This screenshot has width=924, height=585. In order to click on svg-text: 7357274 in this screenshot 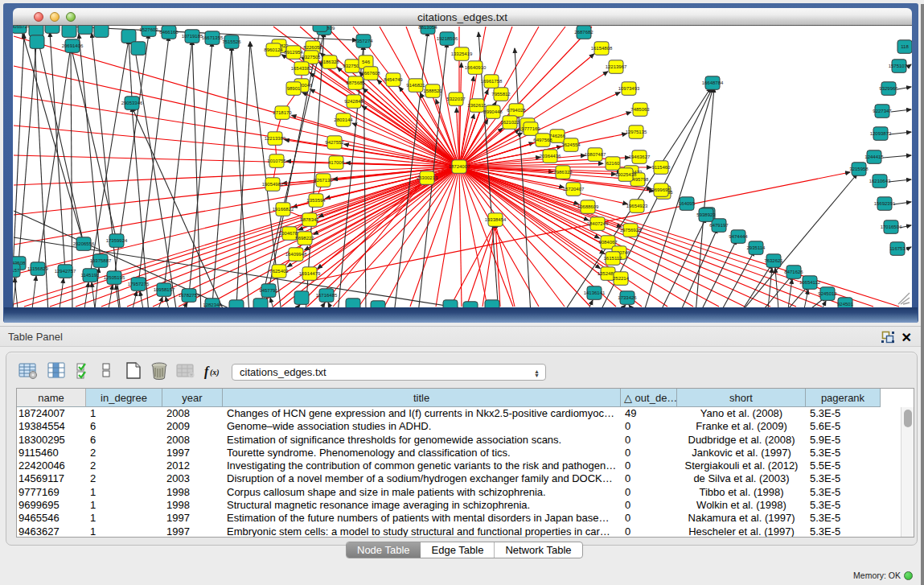, I will do `click(363, 41)`.